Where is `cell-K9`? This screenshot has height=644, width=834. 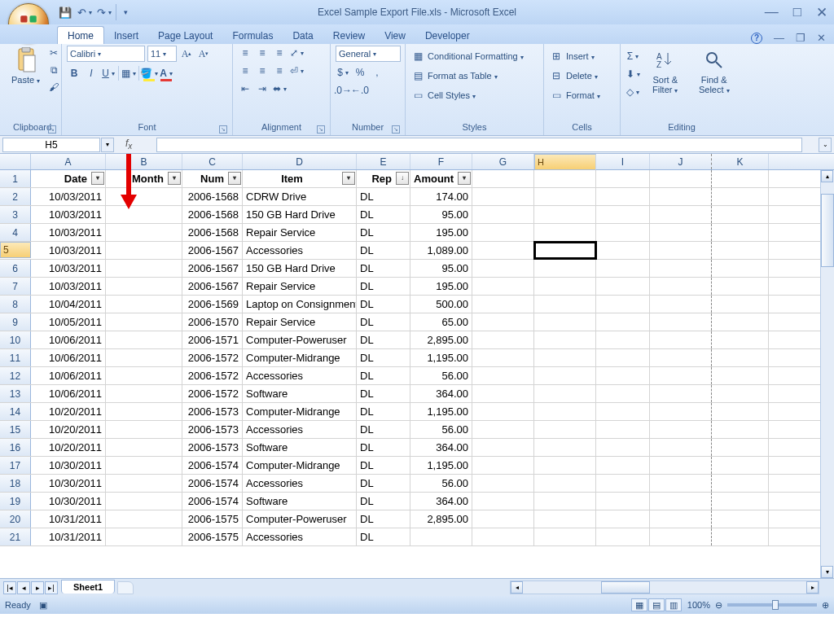
cell-K9 is located at coordinates (740, 322).